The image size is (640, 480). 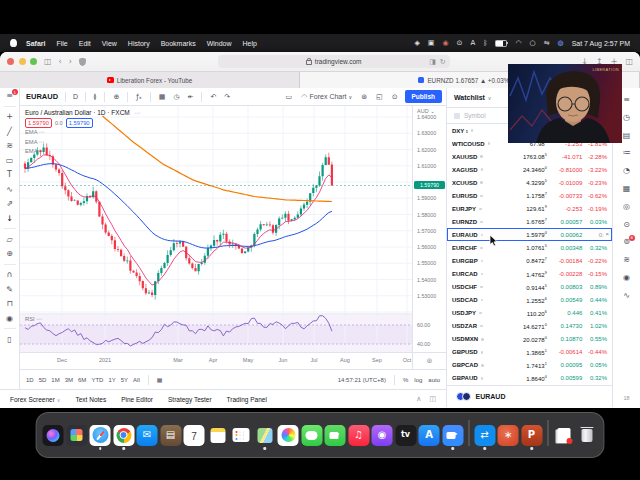 What do you see at coordinates (100, 436) in the screenshot?
I see `dock-safari` at bounding box center [100, 436].